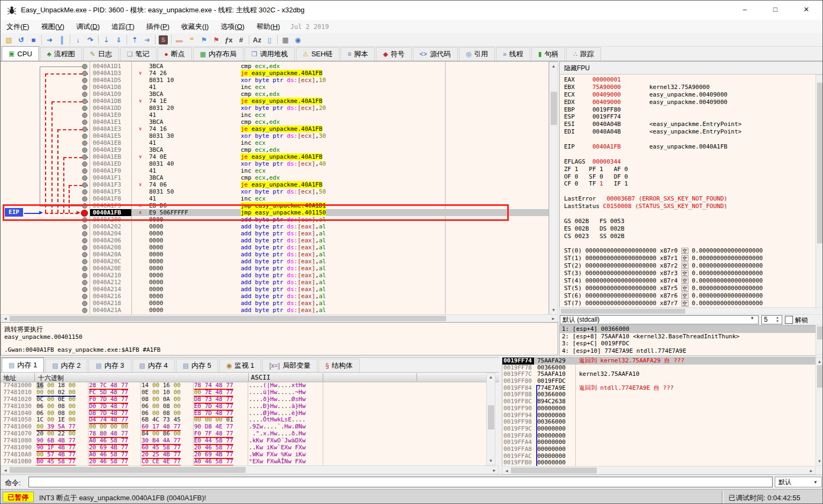  What do you see at coordinates (66, 366) in the screenshot?
I see `tab-内存 2: ▤内存 2` at bounding box center [66, 366].